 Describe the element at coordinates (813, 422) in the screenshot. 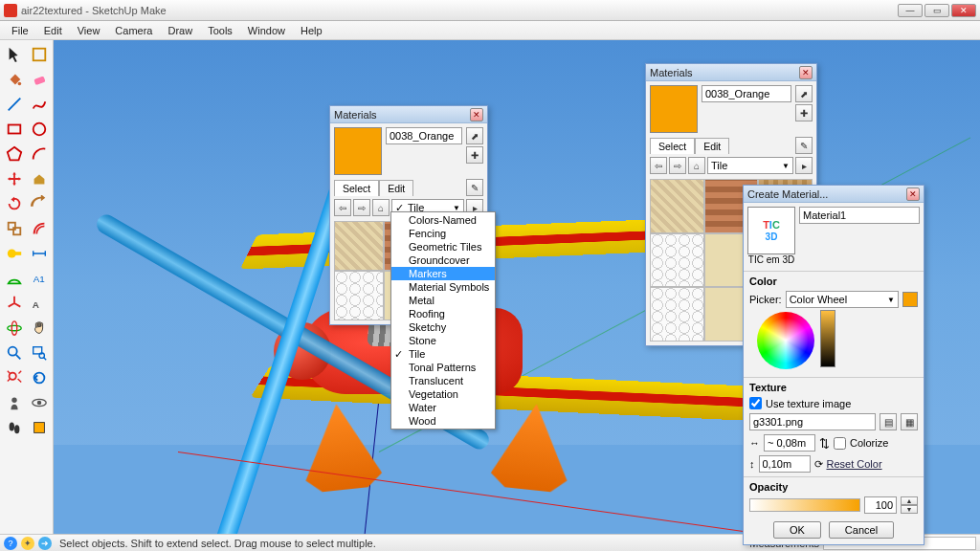

I see `texture-file-input` at that location.